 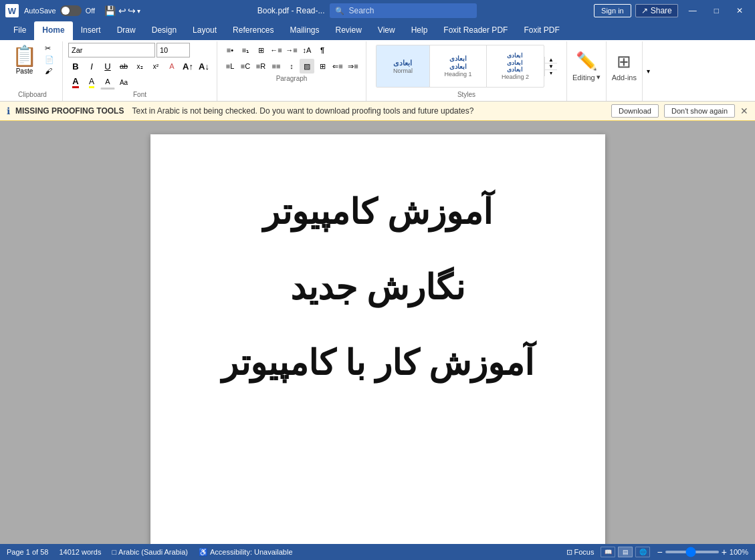 What do you see at coordinates (140, 66) in the screenshot?
I see `subscript-button: x₂` at bounding box center [140, 66].